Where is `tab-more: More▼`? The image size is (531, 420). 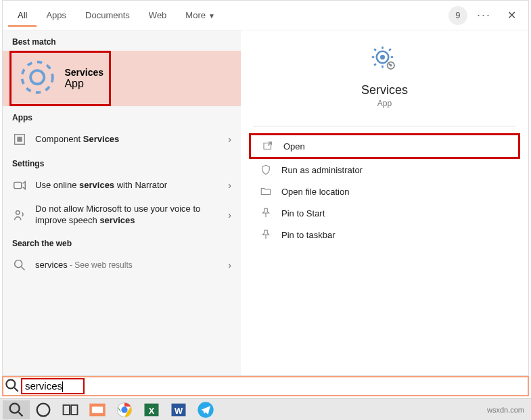
tab-more: More▼ is located at coordinates (200, 15).